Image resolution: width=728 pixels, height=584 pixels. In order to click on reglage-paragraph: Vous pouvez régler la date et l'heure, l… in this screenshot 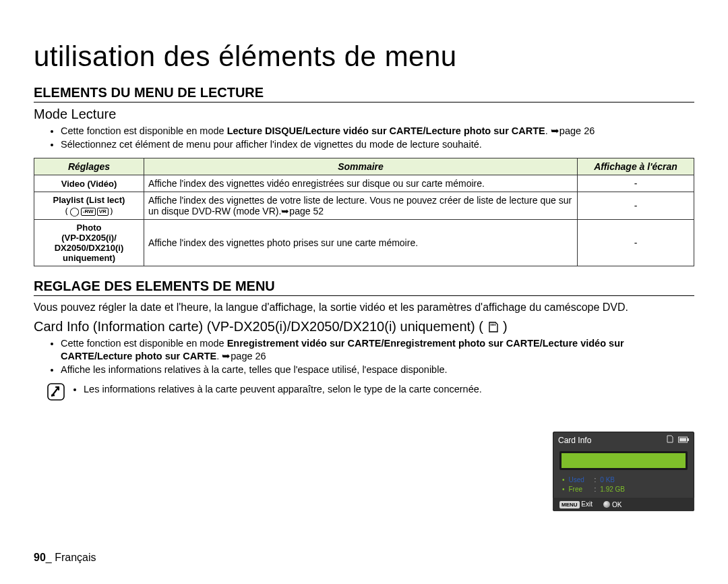, I will do `click(364, 308)`.